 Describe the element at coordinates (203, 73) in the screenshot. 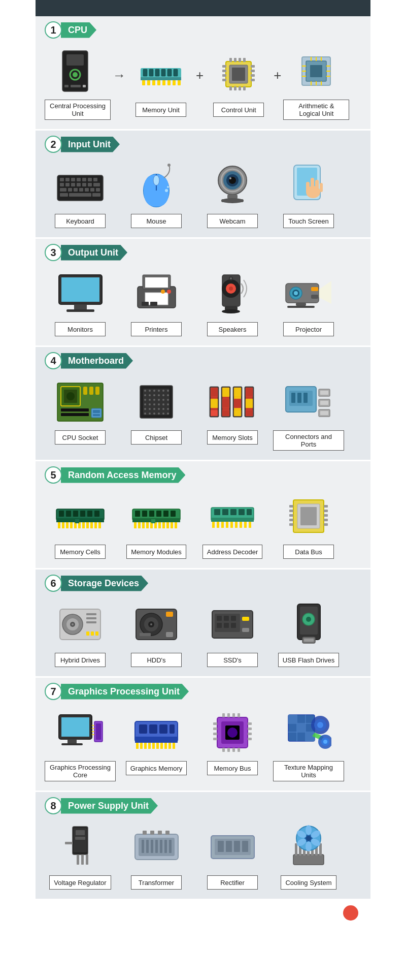

I see `section-cpu: 1CPU Central Processing Unit→` at that location.